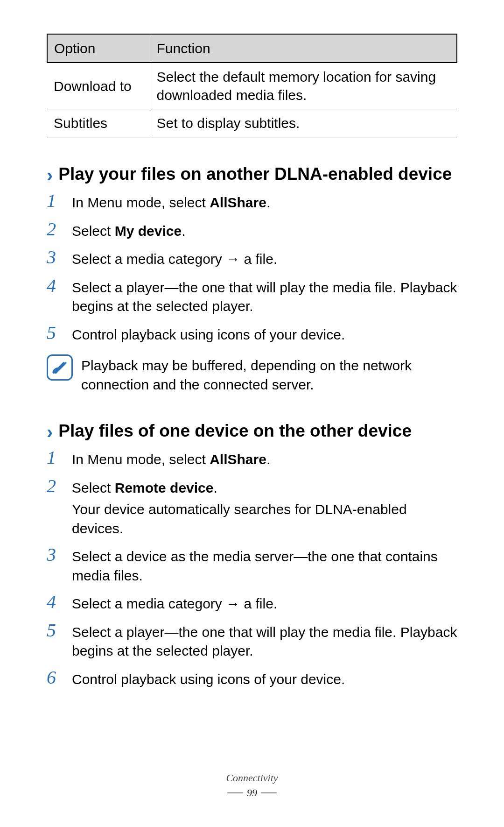 This screenshot has width=504, height=827. I want to click on step-text: Select a device as the media server—the …, so click(265, 566).